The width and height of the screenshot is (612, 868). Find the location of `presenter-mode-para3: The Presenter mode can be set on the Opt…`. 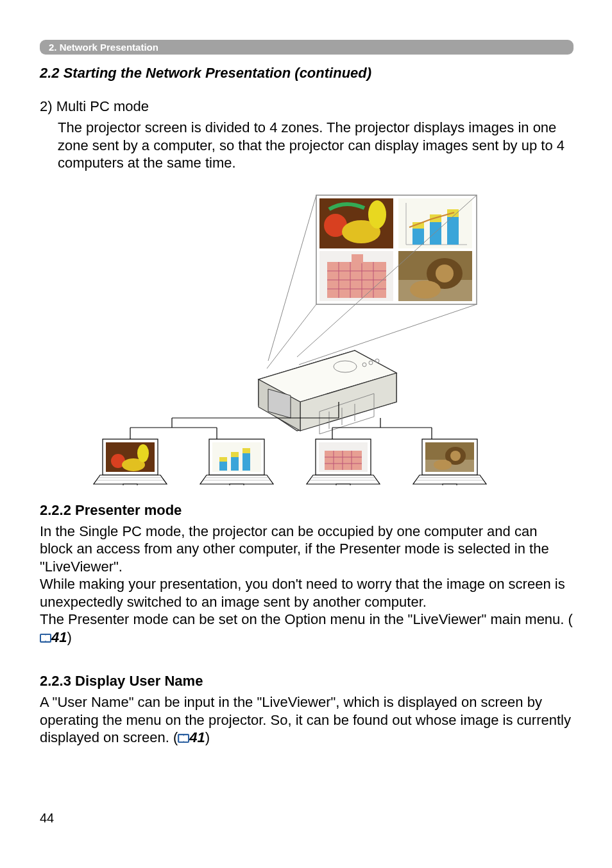

presenter-mode-para3: The Presenter mode can be set on the Opt… is located at coordinates (307, 628).